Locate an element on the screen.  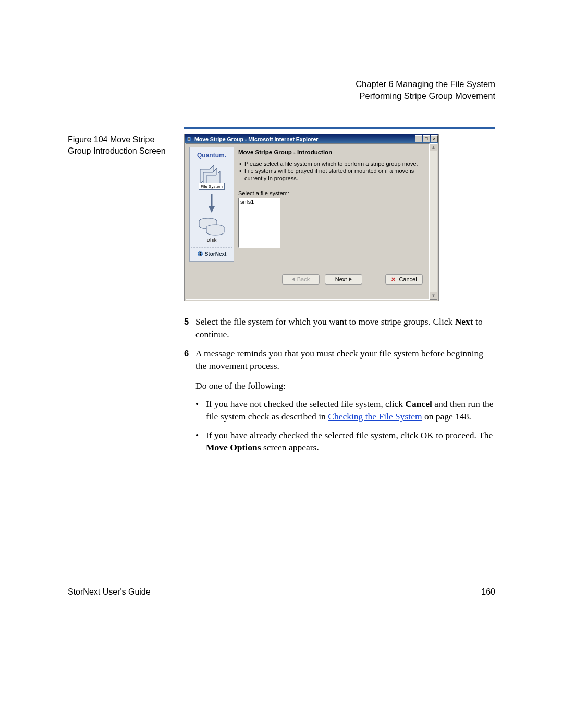
step-6-text: A message reminds you that you must chec… is located at coordinates (345, 360).